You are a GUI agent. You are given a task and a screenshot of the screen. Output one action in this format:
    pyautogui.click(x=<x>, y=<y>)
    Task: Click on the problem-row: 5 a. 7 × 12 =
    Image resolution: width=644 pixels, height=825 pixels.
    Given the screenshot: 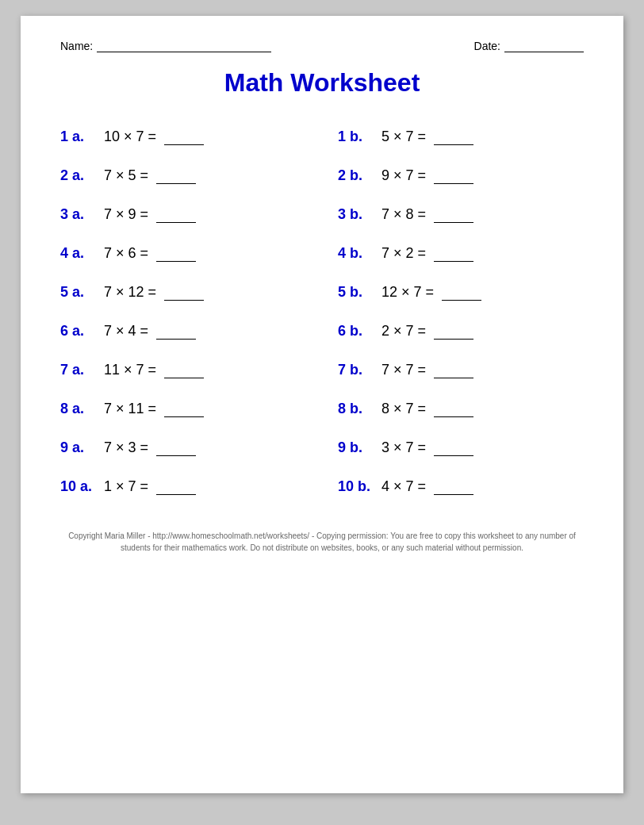 What is the action you would take?
    pyautogui.click(x=191, y=292)
    